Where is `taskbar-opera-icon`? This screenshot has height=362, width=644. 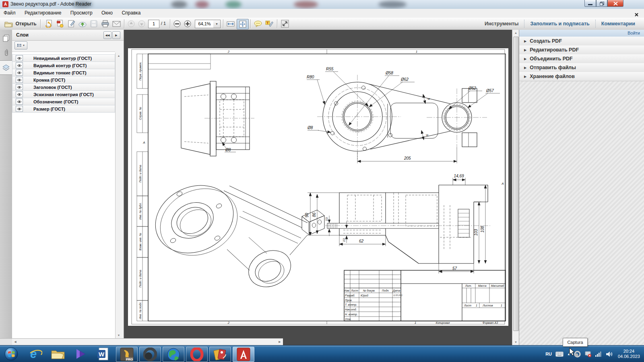 taskbar-opera-icon is located at coordinates (197, 354).